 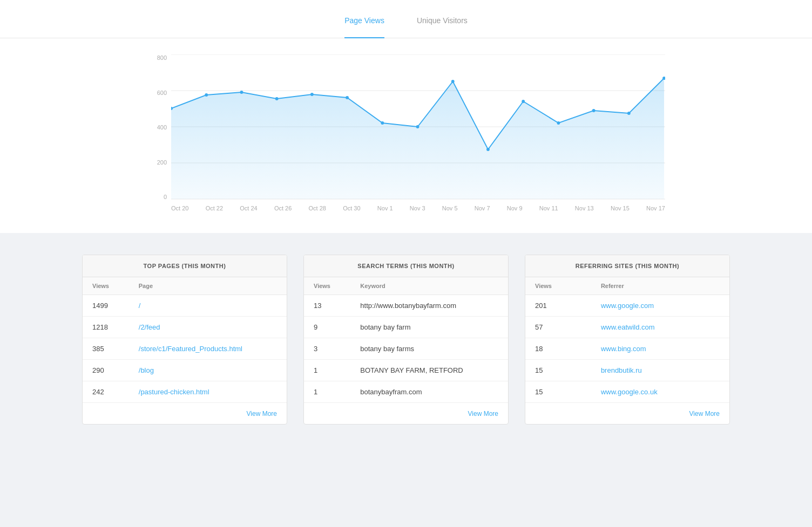 What do you see at coordinates (140, 305) in the screenshot?
I see `page-link-0: /` at bounding box center [140, 305].